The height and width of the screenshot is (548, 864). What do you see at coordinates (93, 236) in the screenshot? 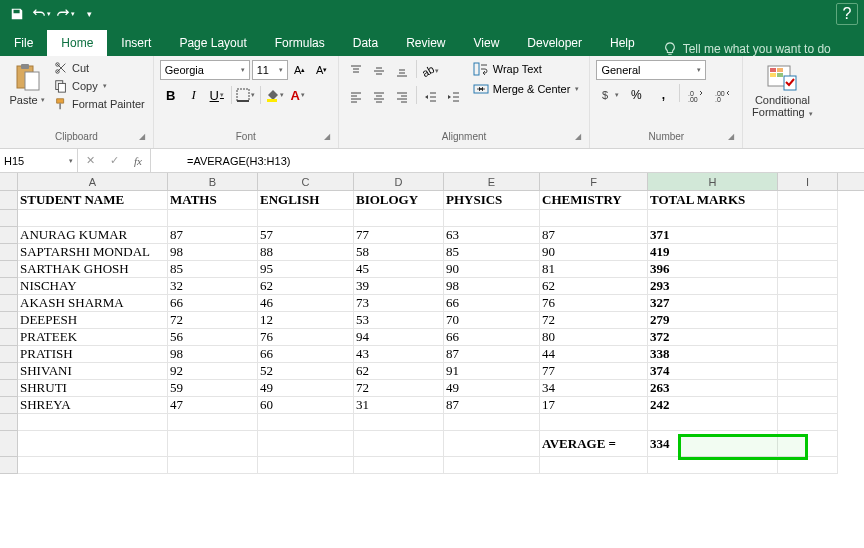
I see `cell: ANURAG KUMAR` at bounding box center [93, 236].